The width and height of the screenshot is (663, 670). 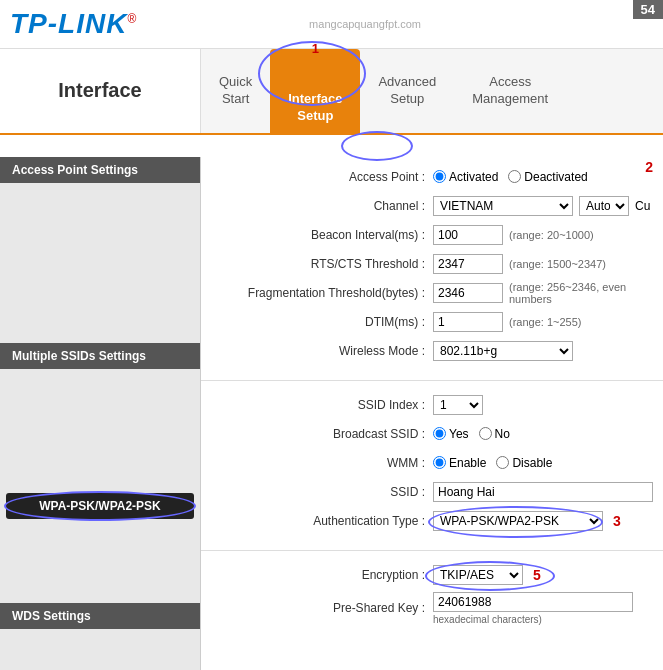 I want to click on ap-deactivated-label: Deactivated, so click(x=548, y=177).